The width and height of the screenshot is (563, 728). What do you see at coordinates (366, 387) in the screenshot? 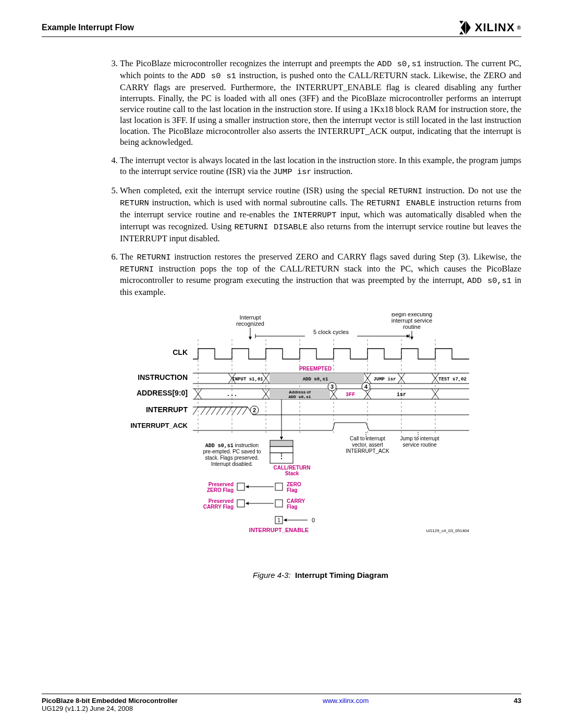
I see `svg-text: 4` at bounding box center [366, 387].